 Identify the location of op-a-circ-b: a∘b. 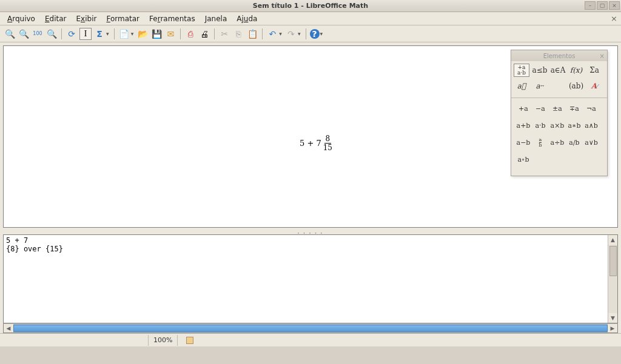
(523, 159).